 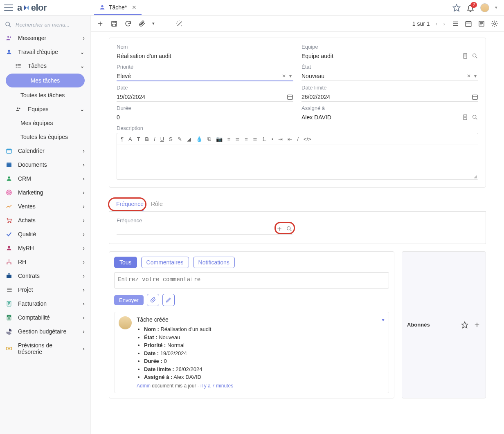 I want to click on rte-ol-icon: 1., so click(x=264, y=139).